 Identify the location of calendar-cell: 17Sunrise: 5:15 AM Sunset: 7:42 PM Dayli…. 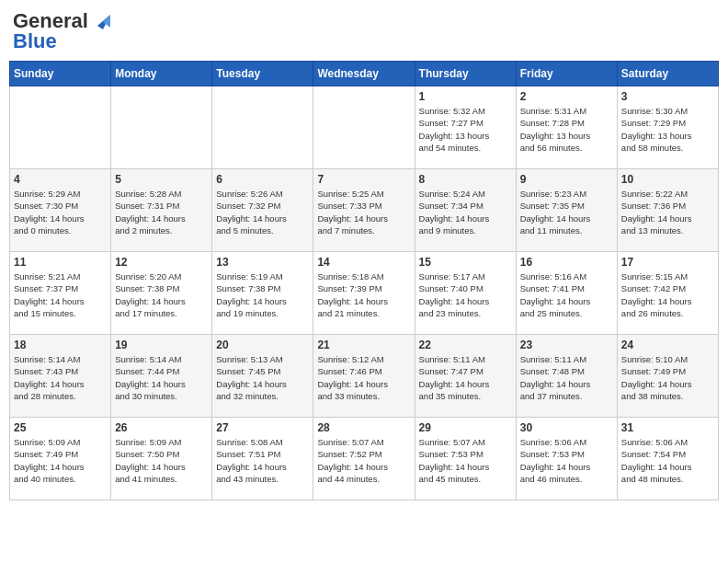
(667, 293).